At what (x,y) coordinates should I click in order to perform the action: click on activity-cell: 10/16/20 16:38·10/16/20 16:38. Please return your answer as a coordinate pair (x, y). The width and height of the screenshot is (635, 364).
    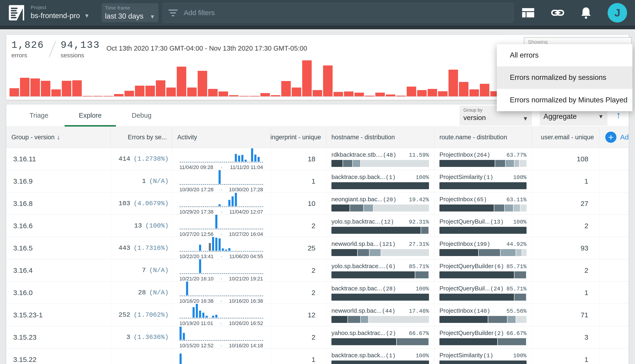
    Looking at the image, I should click on (221, 292).